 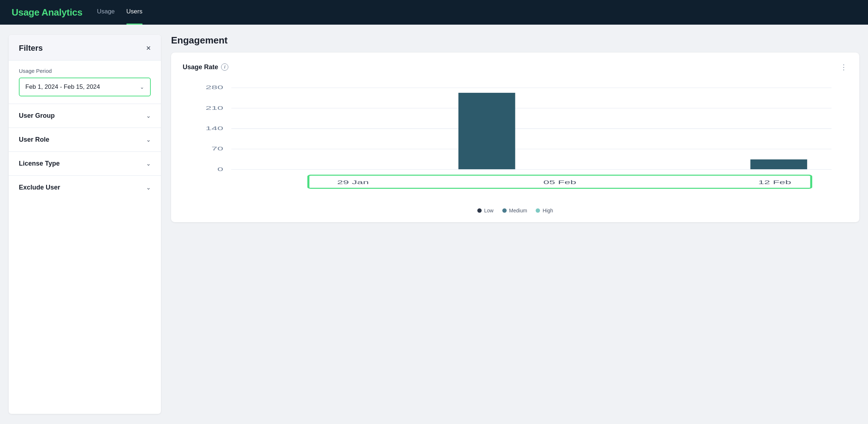 What do you see at coordinates (149, 164) in the screenshot?
I see `license-type-chevron-icon: ⌄` at bounding box center [149, 164].